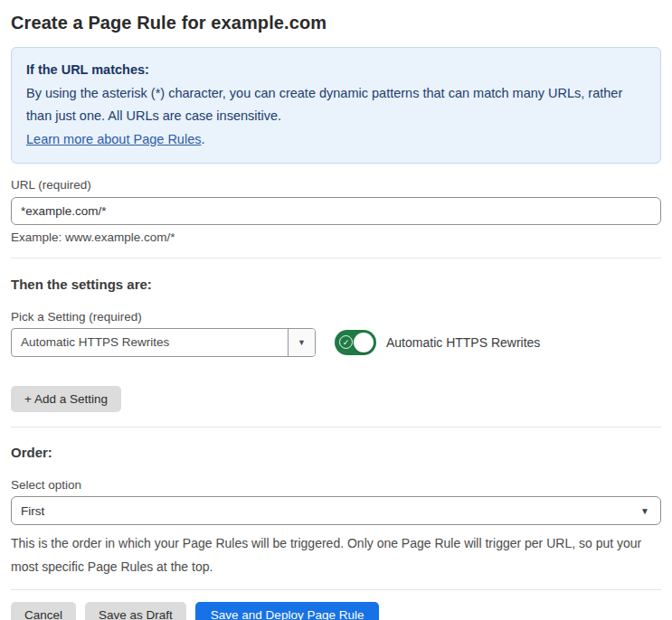 The height and width of the screenshot is (620, 672). I want to click on info-box-heading: If the URL matches:, so click(336, 70).